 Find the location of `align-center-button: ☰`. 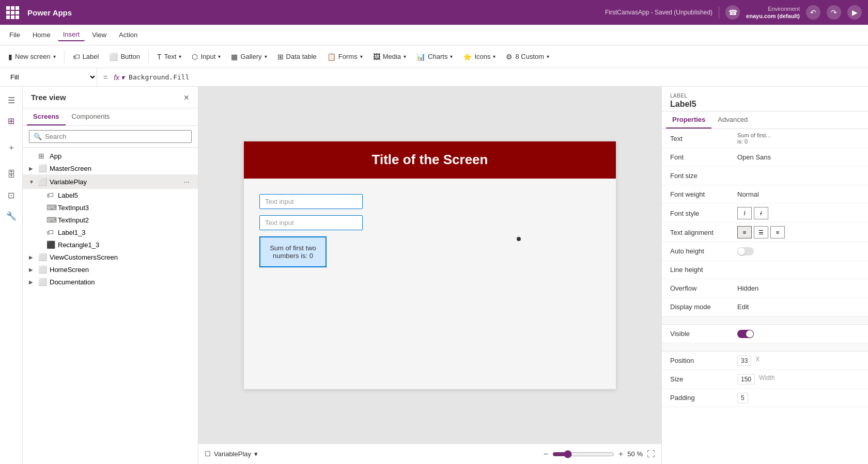

align-center-button: ☰ is located at coordinates (761, 232).